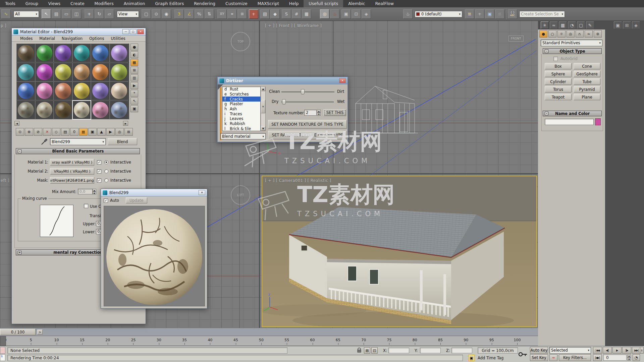 This screenshot has height=362, width=644. Describe the element at coordinates (122, 141) in the screenshot. I see `material-type-button: Blend` at that location.